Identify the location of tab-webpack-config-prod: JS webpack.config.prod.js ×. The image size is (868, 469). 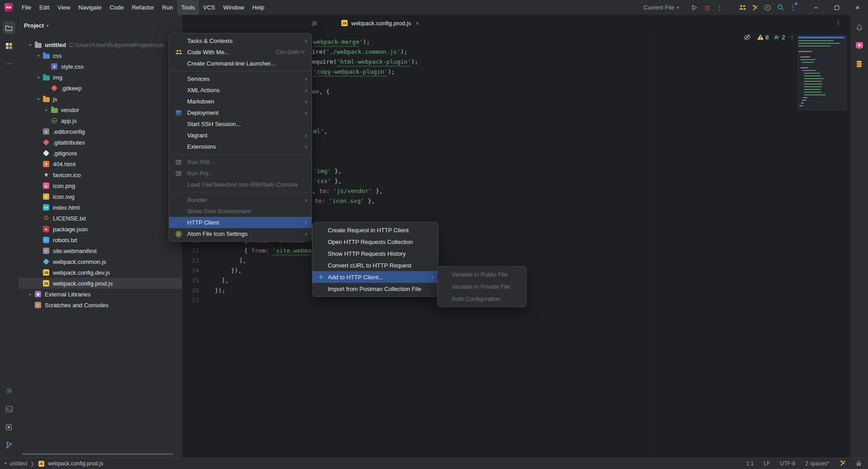
(380, 23).